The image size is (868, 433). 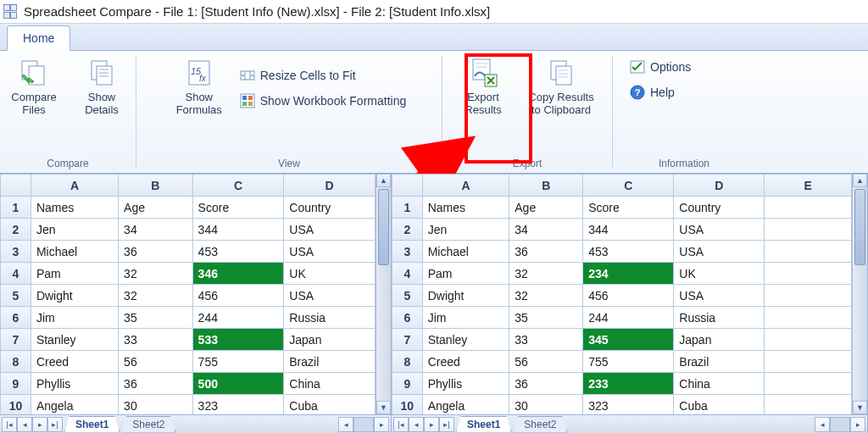 I want to click on scroll-thumb, so click(x=383, y=227).